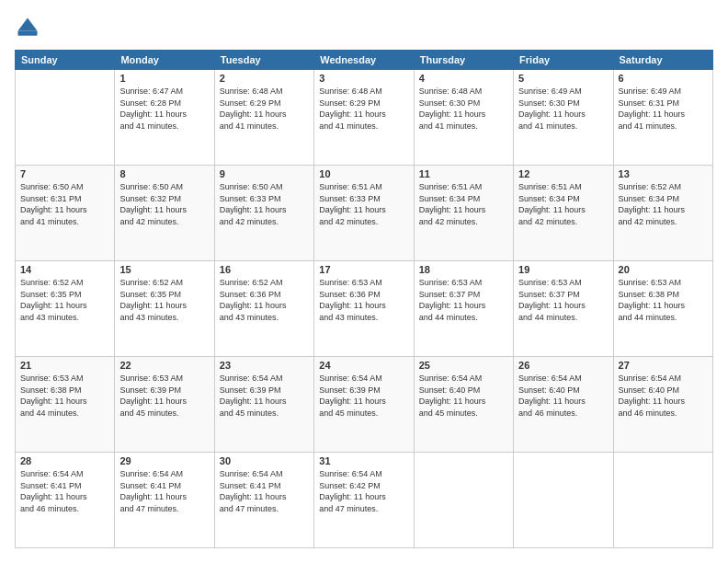  What do you see at coordinates (663, 213) in the screenshot?
I see `calendar-day-cell: 13Sunrise: 6:52 AM Sunset: 6:34 PM Dayli…` at bounding box center [663, 213].